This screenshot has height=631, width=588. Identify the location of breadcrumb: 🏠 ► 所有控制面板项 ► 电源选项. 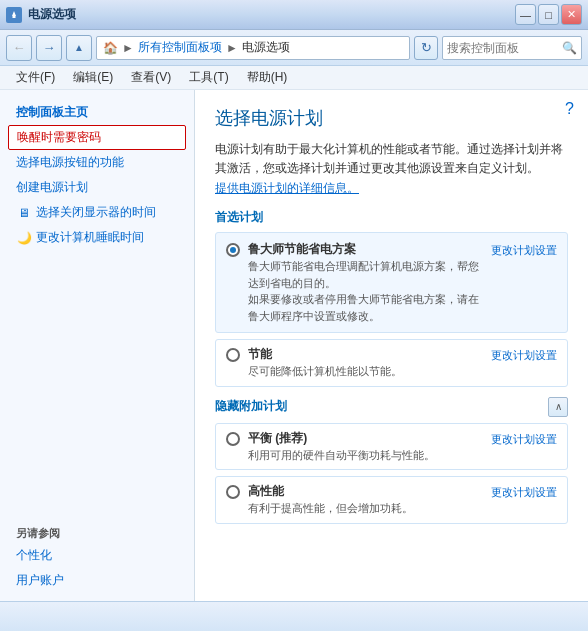
(253, 48).